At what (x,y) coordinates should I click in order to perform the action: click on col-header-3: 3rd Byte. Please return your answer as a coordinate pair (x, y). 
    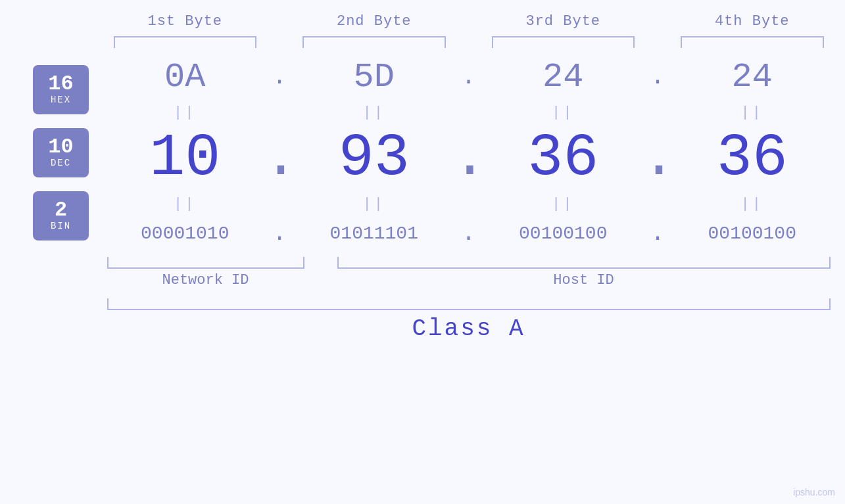
    Looking at the image, I should click on (564, 21).